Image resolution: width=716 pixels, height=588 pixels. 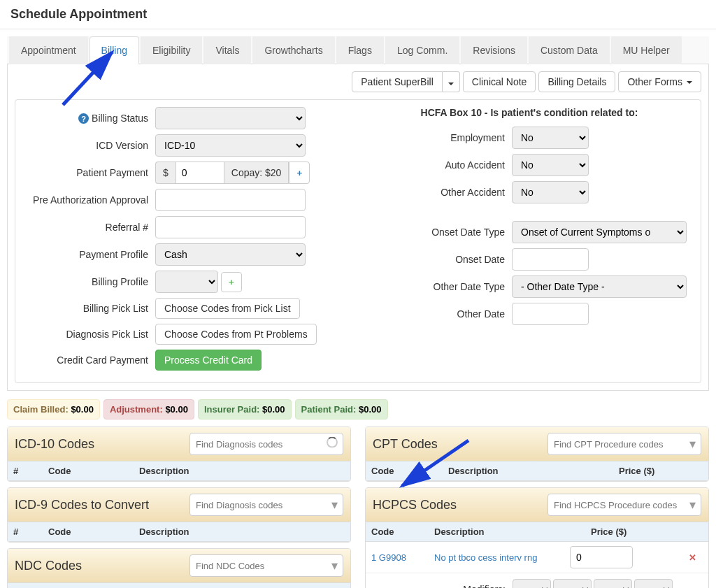 I want to click on billing-status-select, so click(x=231, y=118).